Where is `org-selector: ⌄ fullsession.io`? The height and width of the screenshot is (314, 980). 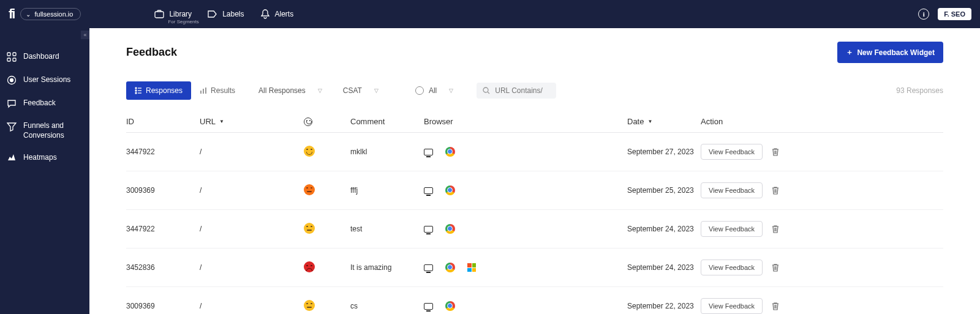
org-selector: ⌄ fullsession.io is located at coordinates (50, 14).